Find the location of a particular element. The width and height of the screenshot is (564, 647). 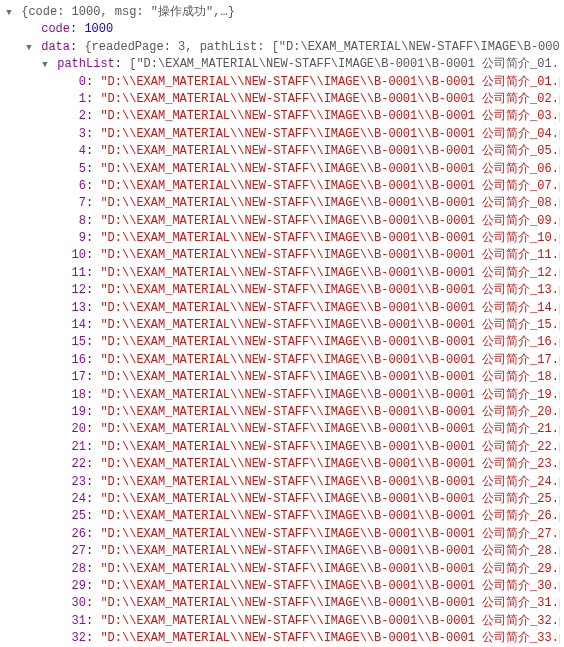

array-index: 4 is located at coordinates (76, 152).